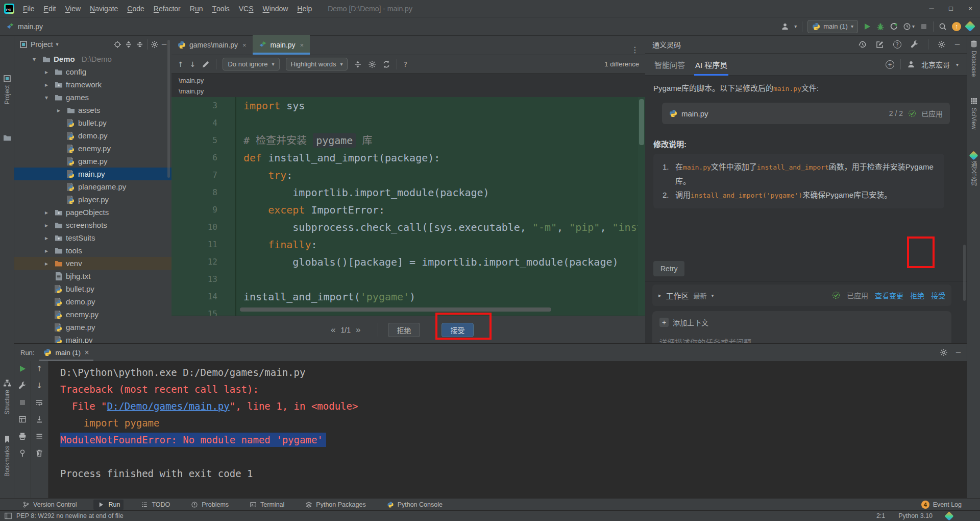 The width and height of the screenshot is (980, 521). Describe the element at coordinates (22, 419) in the screenshot. I see `layout-icon` at that location.